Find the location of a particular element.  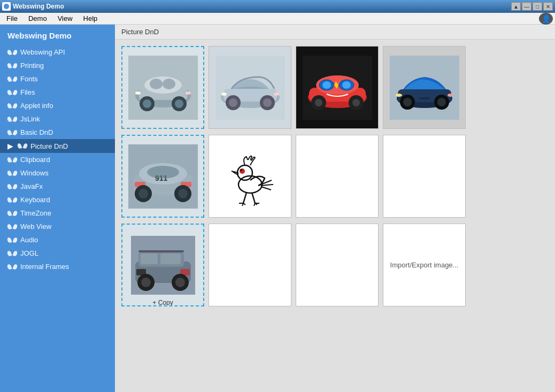

sidebar-item-jslink: JsLink is located at coordinates (58, 119).